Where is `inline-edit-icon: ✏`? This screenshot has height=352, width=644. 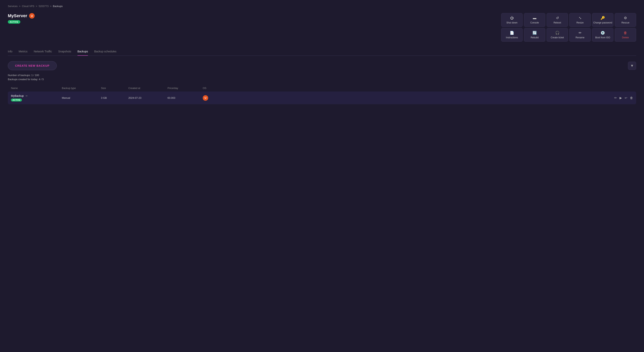 inline-edit-icon: ✏ is located at coordinates (27, 96).